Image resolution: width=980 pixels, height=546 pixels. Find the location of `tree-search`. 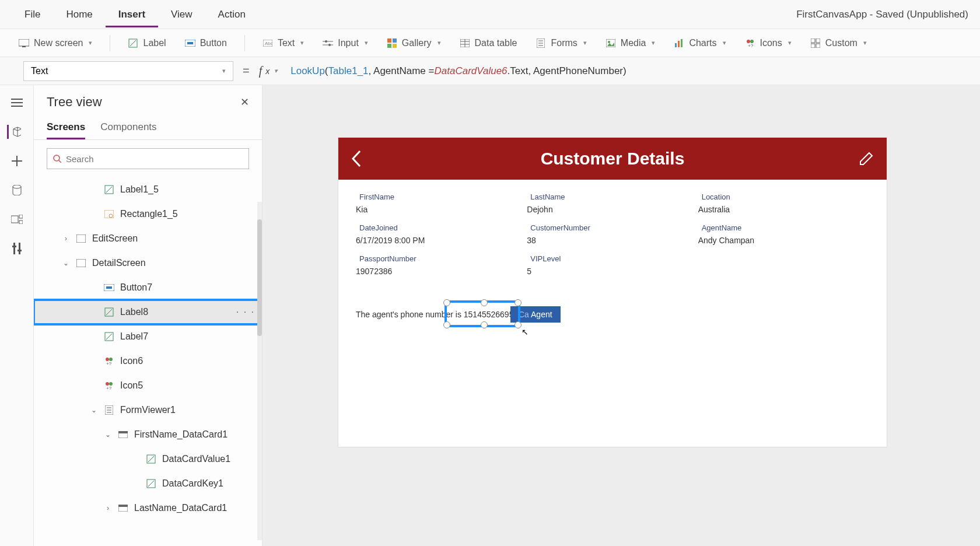

tree-search is located at coordinates (148, 159).